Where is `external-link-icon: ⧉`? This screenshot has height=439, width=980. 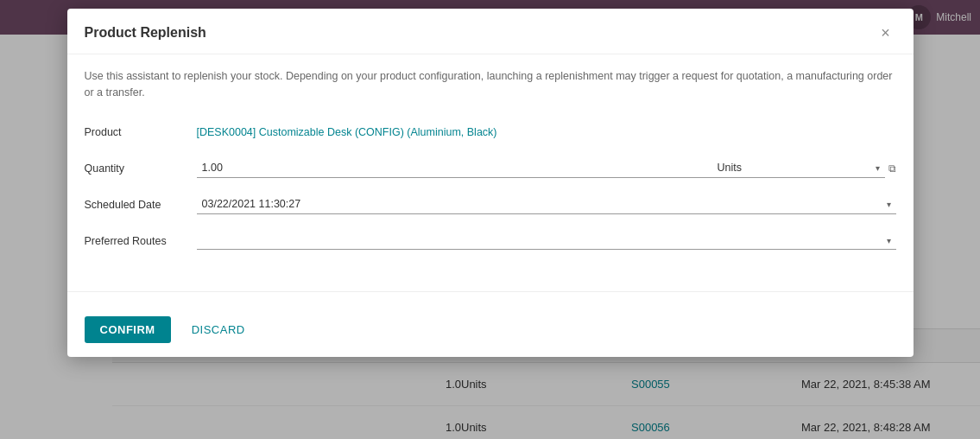
external-link-icon: ⧉ is located at coordinates (893, 169).